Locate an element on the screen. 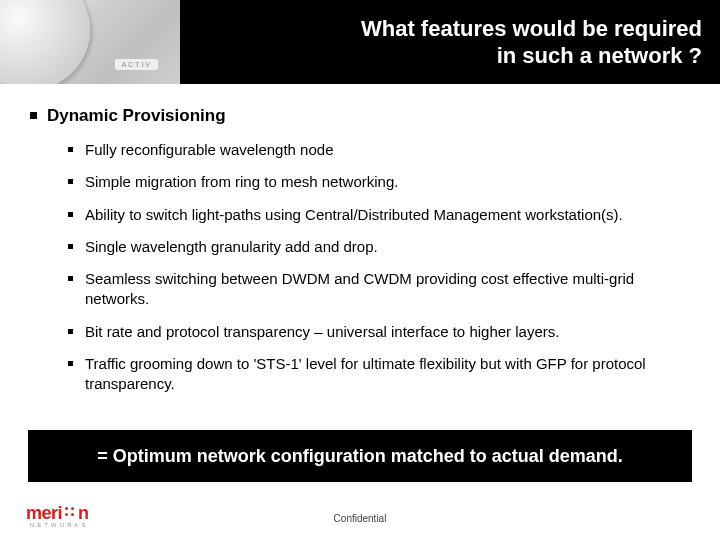  list-item: Traffic grooming down to 'STS-1' level f… is located at coordinates (379, 374).